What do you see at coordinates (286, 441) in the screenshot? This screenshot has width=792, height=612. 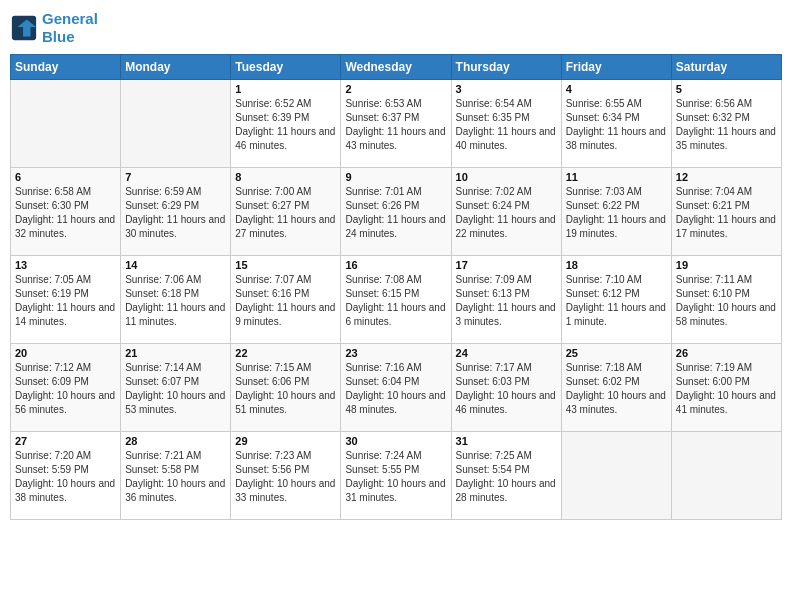 I see `day-number: 29` at bounding box center [286, 441].